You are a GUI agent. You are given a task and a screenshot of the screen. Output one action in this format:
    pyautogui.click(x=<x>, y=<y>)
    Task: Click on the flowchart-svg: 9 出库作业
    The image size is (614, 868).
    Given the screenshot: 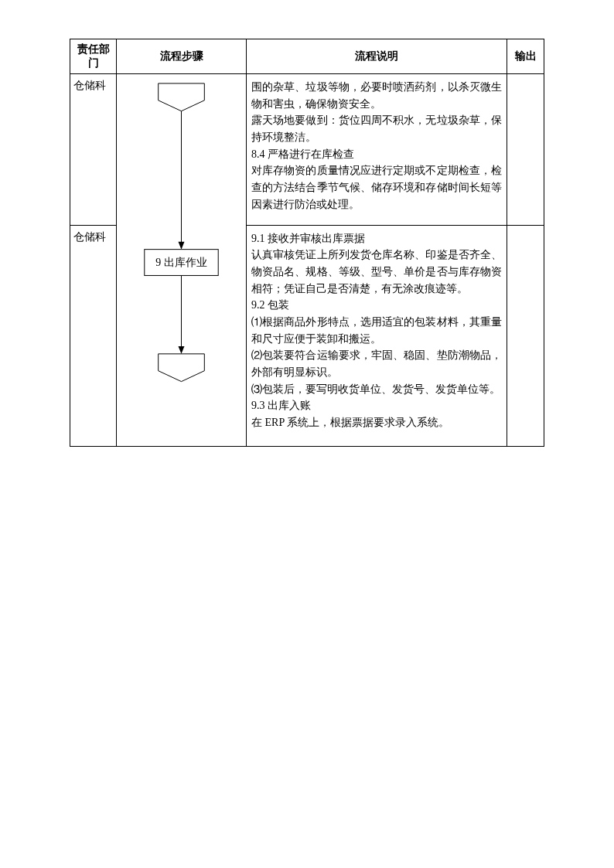 What is the action you would take?
    pyautogui.click(x=181, y=258)
    